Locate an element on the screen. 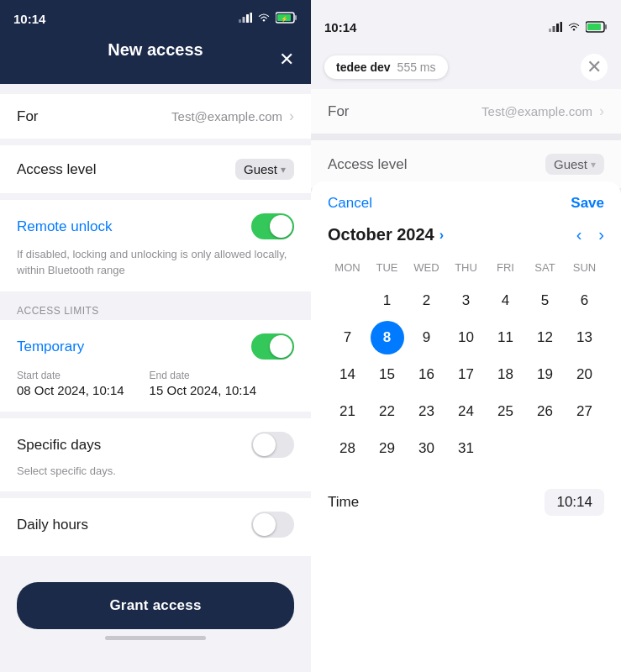 The height and width of the screenshot is (672, 621). right-for-chevron-icon: › is located at coordinates (602, 111).